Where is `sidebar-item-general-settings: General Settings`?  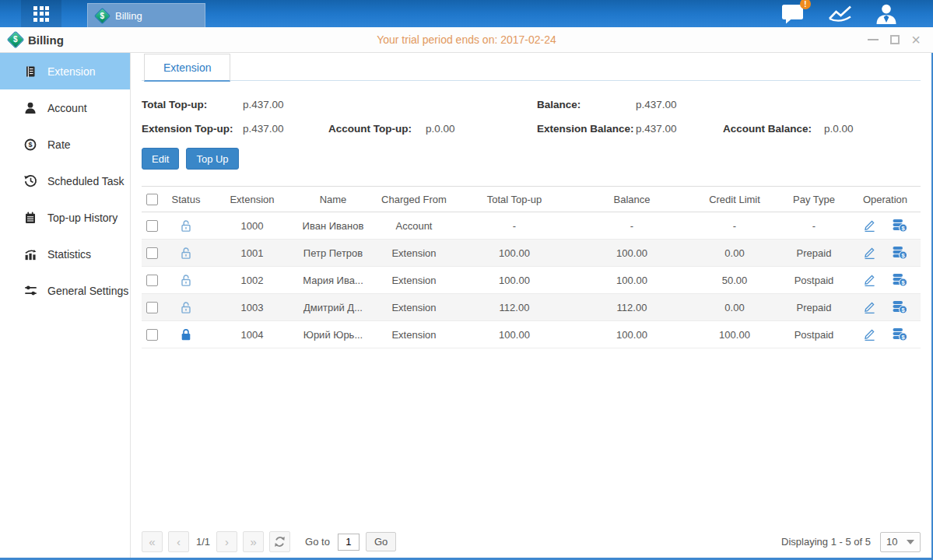 sidebar-item-general-settings: General Settings is located at coordinates (65, 291).